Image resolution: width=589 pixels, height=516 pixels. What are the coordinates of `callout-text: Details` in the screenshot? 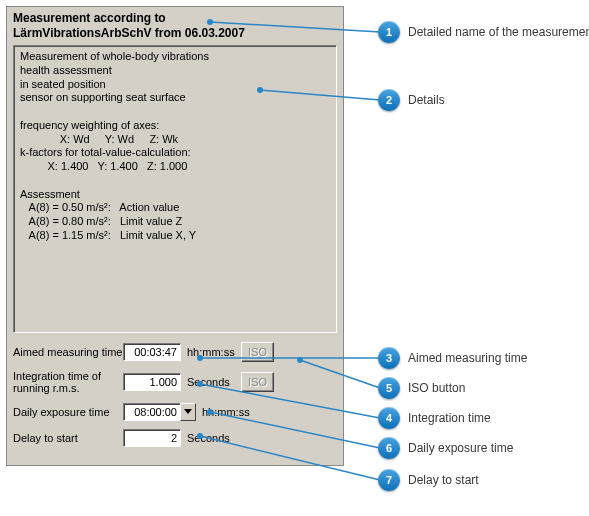 It's located at (426, 100).